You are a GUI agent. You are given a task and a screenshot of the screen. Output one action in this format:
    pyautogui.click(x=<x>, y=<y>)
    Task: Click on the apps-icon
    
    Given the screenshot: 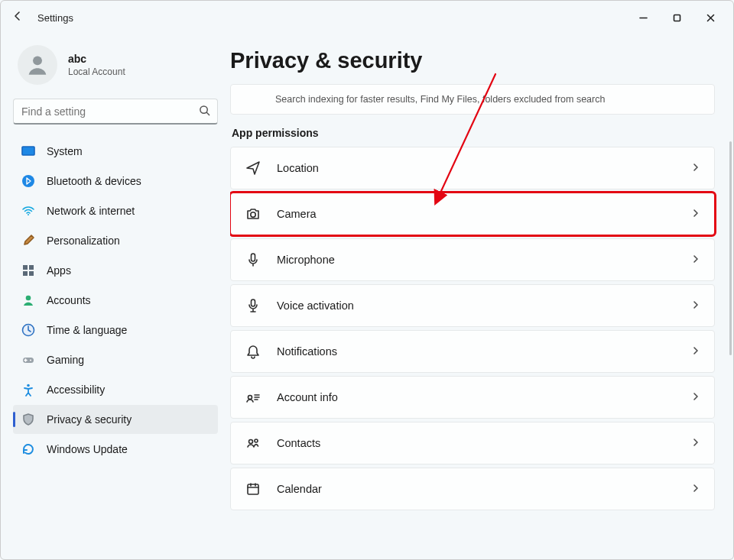 What is the action you would take?
    pyautogui.click(x=28, y=270)
    